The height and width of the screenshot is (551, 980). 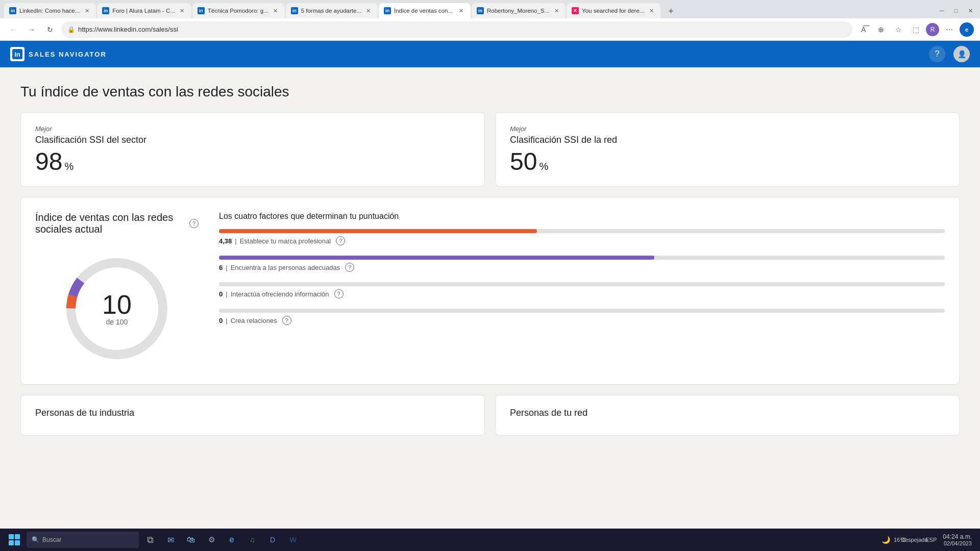 What do you see at coordinates (117, 223) in the screenshot?
I see `ssi-main-card-title: Índice de ventas con las redes sociales …` at bounding box center [117, 223].